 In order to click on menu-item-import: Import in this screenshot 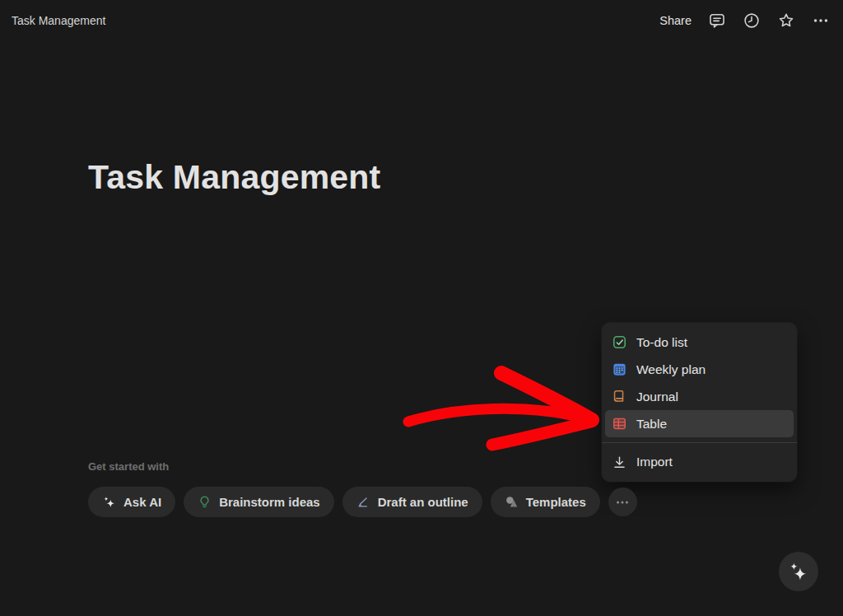, I will do `click(700, 462)`.